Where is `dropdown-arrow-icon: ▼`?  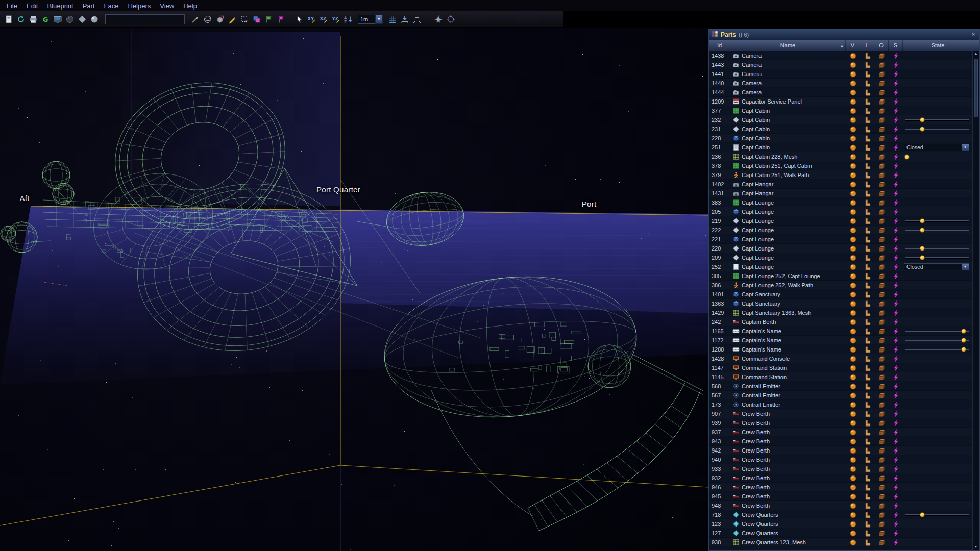
dropdown-arrow-icon: ▼ is located at coordinates (965, 147).